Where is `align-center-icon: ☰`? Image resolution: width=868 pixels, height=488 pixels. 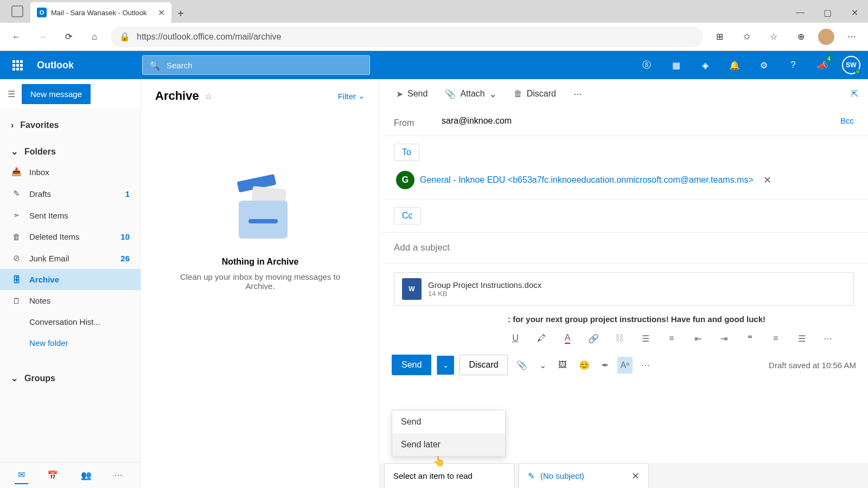 align-center-icon: ☰ is located at coordinates (802, 338).